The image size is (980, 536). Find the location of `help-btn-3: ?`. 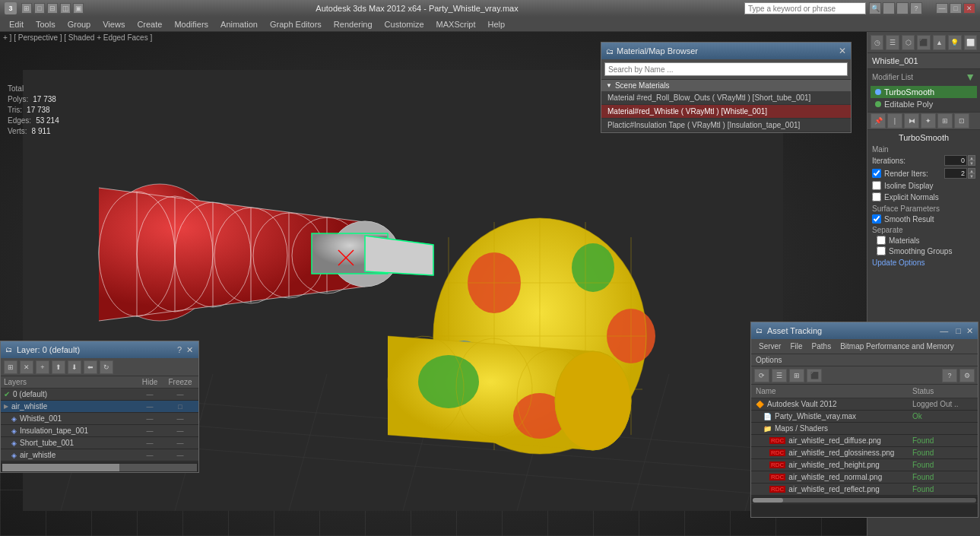

help-btn-3: ? is located at coordinates (916, 8).